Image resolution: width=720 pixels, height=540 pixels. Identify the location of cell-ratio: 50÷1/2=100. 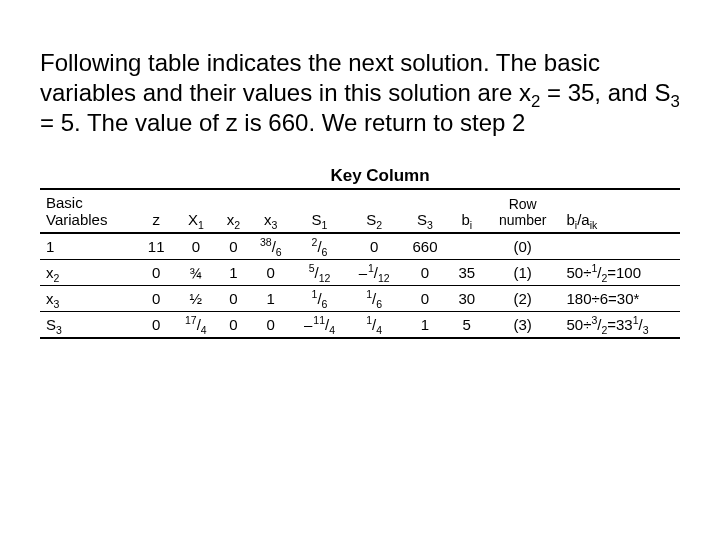
(620, 273).